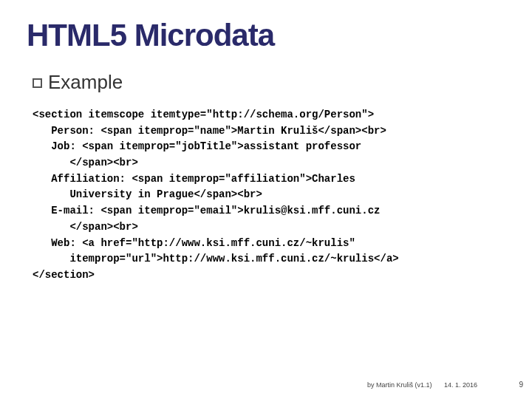 The width and height of the screenshot is (532, 399). I want to click on footer: by Martin Kruliš (v1.1) 14. 1. 2016, so click(436, 385).